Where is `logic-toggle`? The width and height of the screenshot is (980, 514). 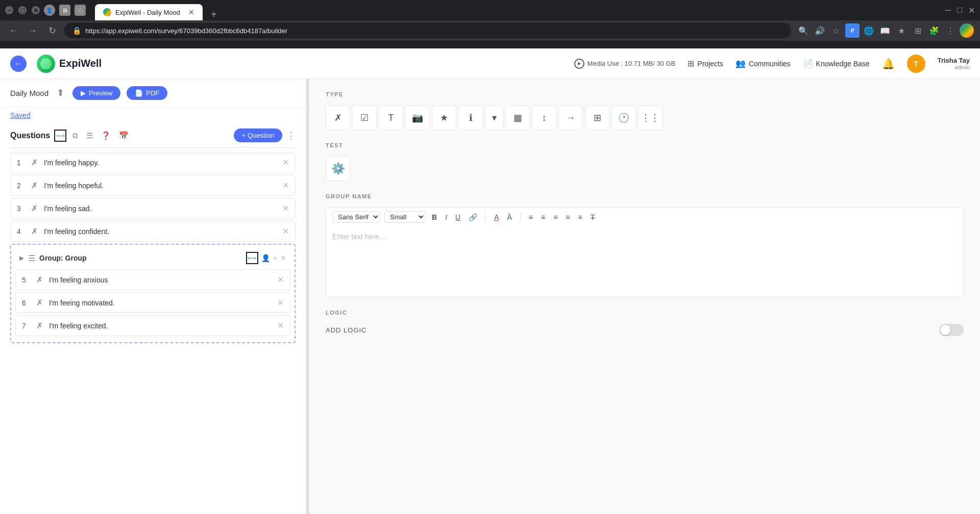
logic-toggle is located at coordinates (951, 330).